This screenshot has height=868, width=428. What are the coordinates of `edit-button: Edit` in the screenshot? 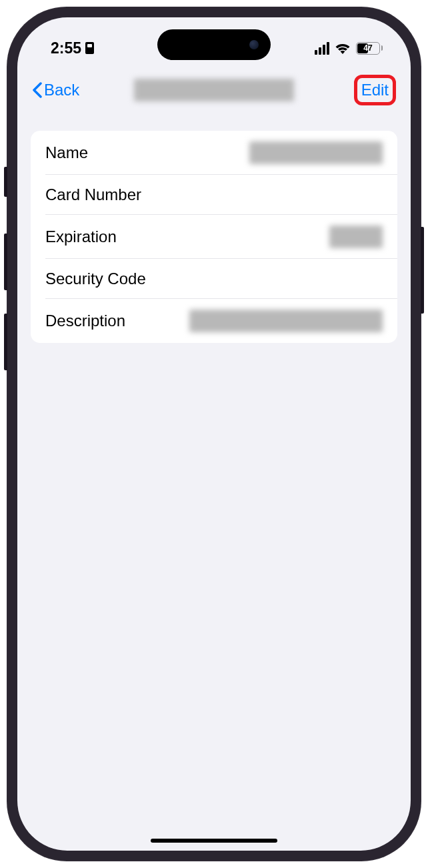 It's located at (375, 90).